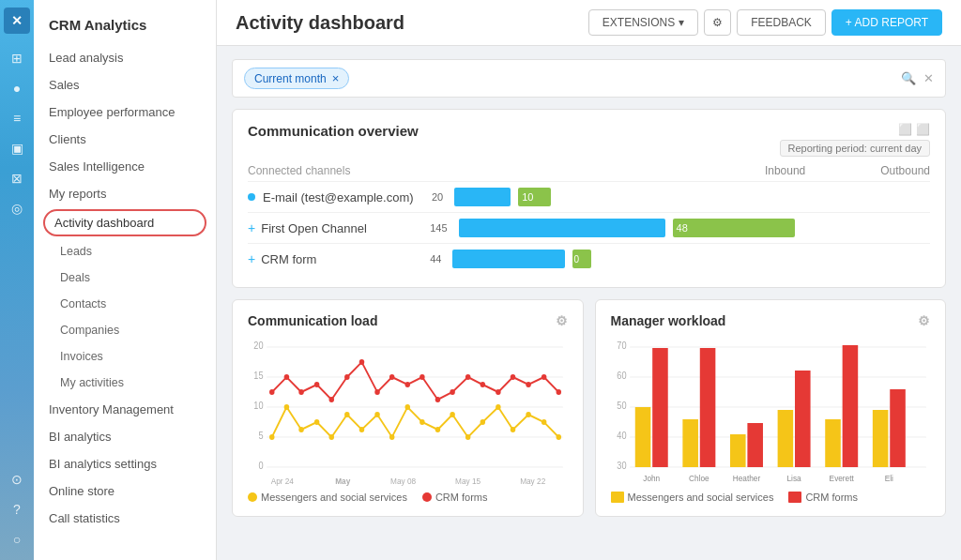 This screenshot has height=560, width=961. I want to click on svg-text: 10, so click(258, 405).